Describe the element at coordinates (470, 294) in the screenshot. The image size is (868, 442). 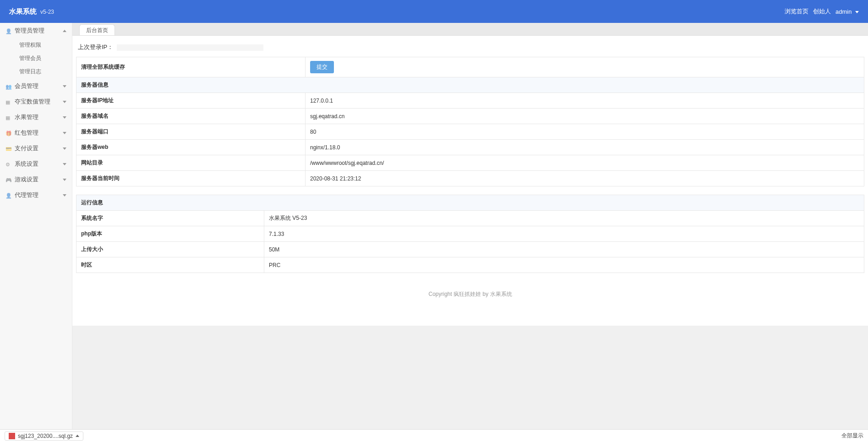
I see `copyright: Copyright 疯狂抓娃娃 by 水果系统` at that location.